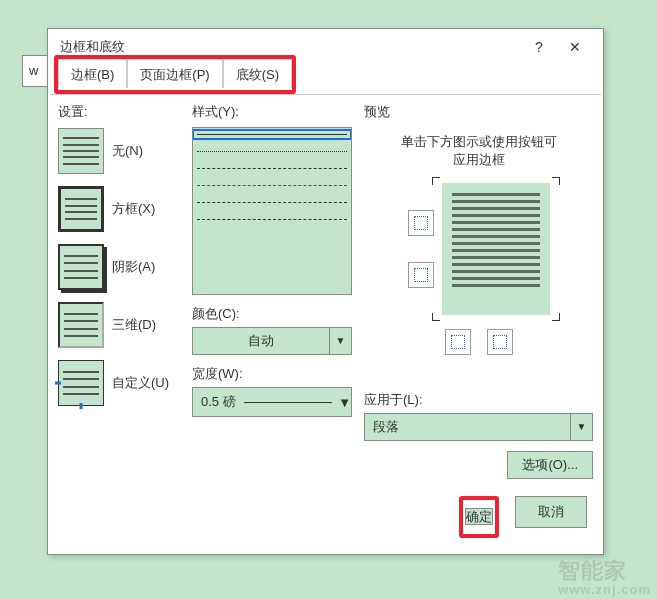 The width and height of the screenshot is (657, 599). Describe the element at coordinates (272, 374) in the screenshot. I see `width-label: 宽度(W):` at that location.